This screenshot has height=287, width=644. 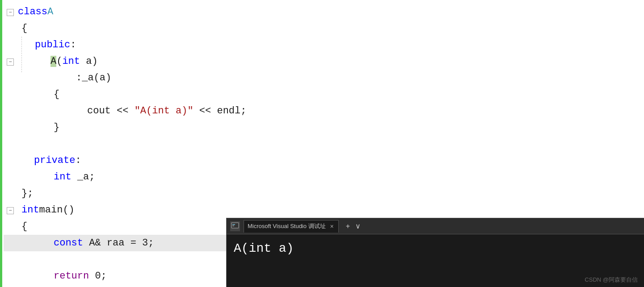 What do you see at coordinates (46, 161) in the screenshot?
I see `keyword-private: private` at bounding box center [46, 161].